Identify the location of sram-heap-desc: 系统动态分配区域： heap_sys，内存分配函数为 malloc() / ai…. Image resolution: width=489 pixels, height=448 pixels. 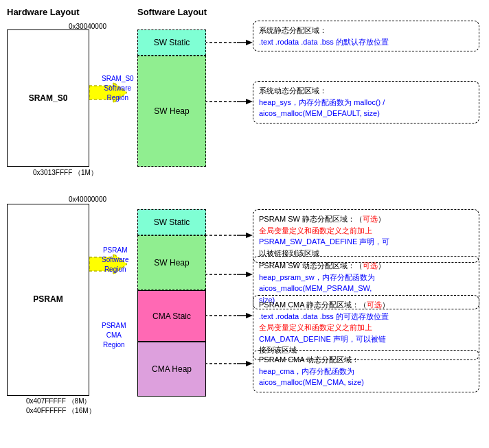
(366, 102).